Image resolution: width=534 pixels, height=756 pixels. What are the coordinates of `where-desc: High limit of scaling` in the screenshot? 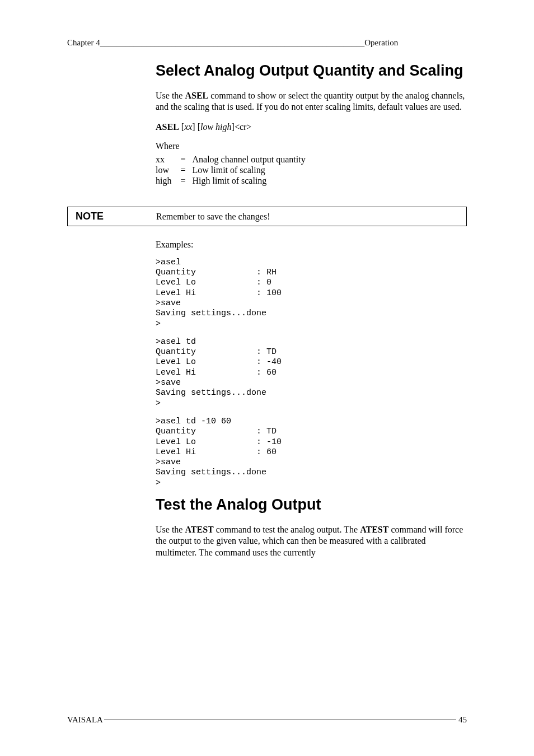 It's located at (250, 181).